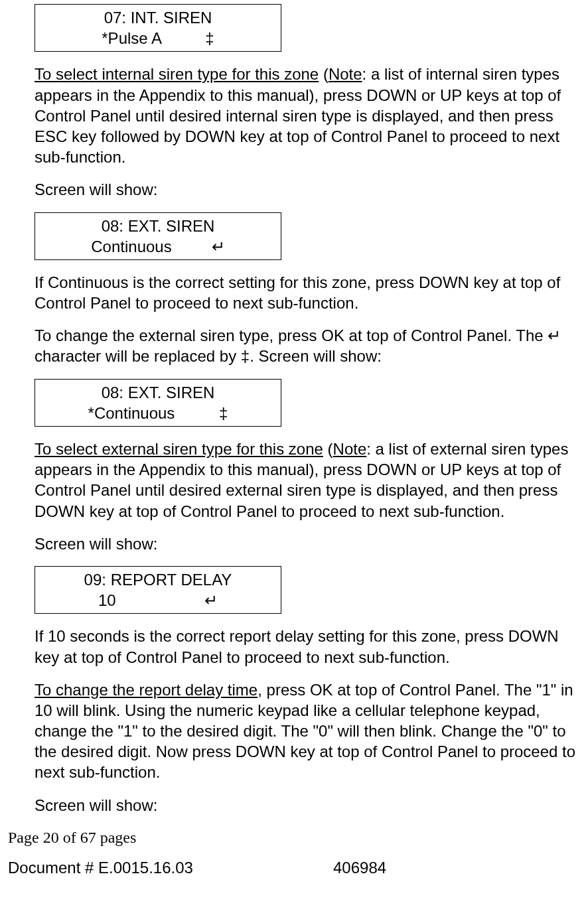 The height and width of the screenshot is (923, 588). Describe the element at coordinates (177, 74) in the screenshot. I see `underlined-heading: To select internal siren type for this z…` at that location.